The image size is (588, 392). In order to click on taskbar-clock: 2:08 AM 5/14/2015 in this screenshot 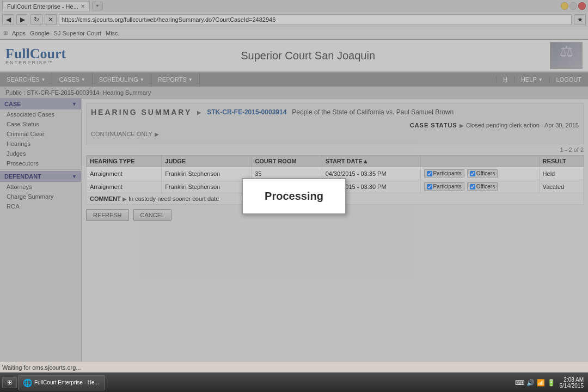, I will do `click(572, 383)`.